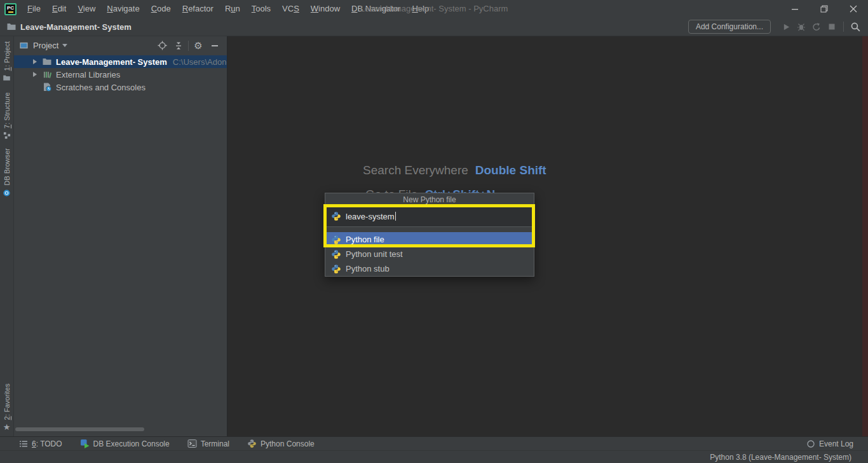  What do you see at coordinates (88, 75) in the screenshot?
I see `tree-label: External Libraries` at bounding box center [88, 75].